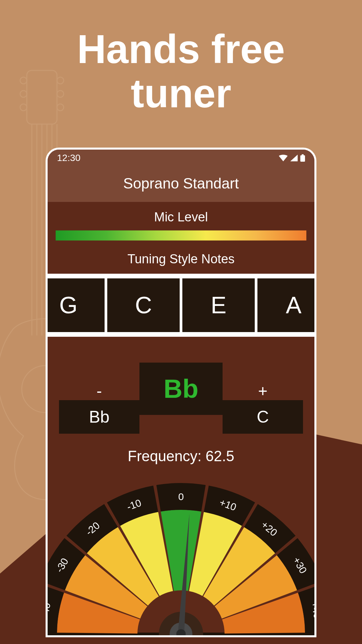  What do you see at coordinates (303, 158) in the screenshot?
I see `battery-icon` at bounding box center [303, 158].